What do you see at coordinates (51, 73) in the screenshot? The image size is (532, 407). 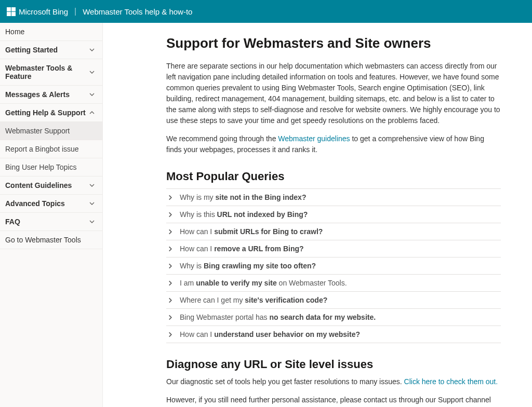 I see `sidebar-item-webmaster-tools-feature: Webmaster Tools & Feature` at bounding box center [51, 73].